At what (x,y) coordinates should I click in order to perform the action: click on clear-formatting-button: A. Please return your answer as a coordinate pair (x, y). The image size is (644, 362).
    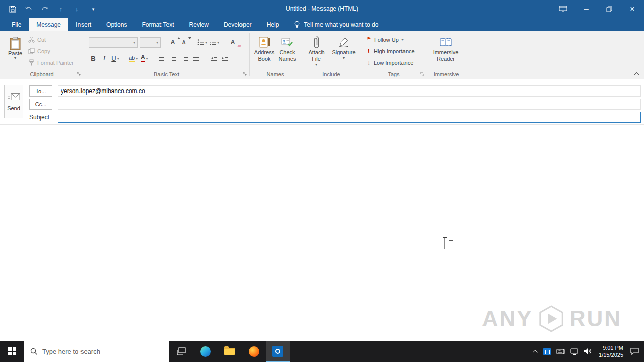
    Looking at the image, I should click on (233, 42).